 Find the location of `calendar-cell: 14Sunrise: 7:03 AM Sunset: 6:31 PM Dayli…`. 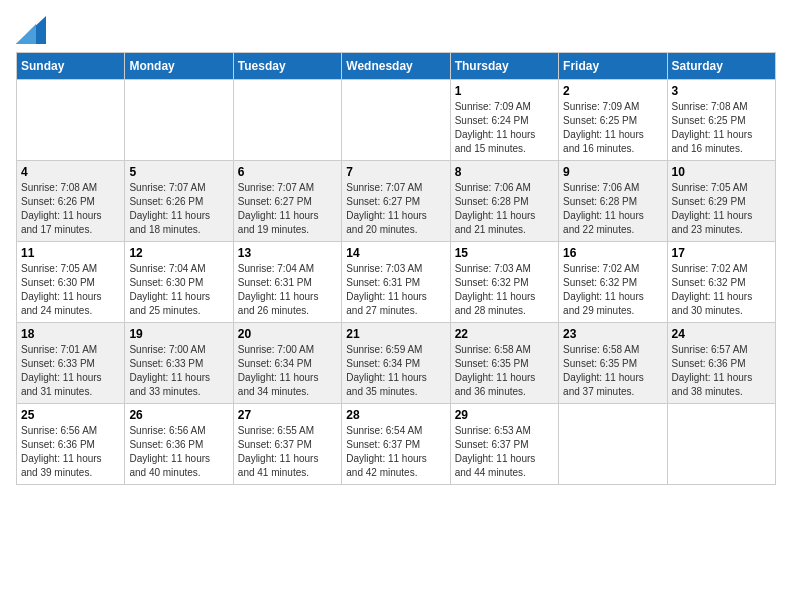

calendar-cell: 14Sunrise: 7:03 AM Sunset: 6:31 PM Dayli… is located at coordinates (396, 282).